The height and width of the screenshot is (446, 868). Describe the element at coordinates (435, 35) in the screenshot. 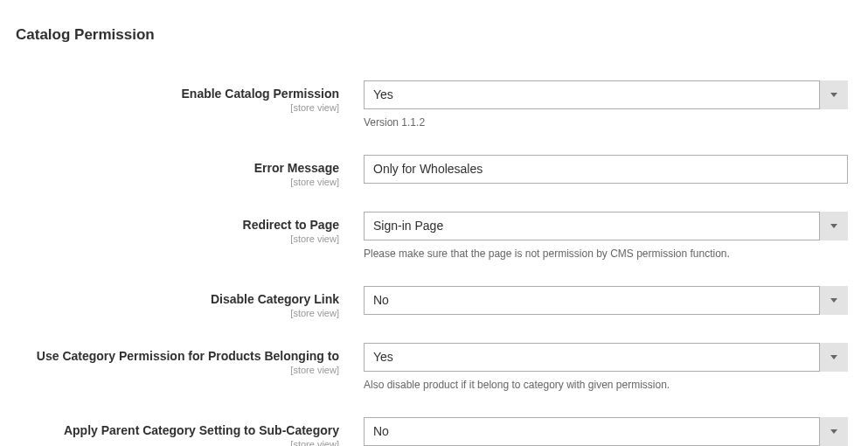

I see `section-title: Catalog Permission` at that location.